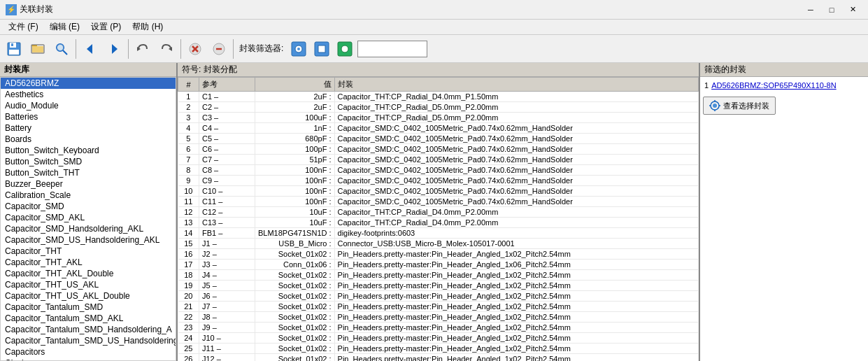 The image size is (868, 361). What do you see at coordinates (88, 318) in the screenshot?
I see `library-item: Capacitor_Tantalum_SMD_AKL` at bounding box center [88, 318].